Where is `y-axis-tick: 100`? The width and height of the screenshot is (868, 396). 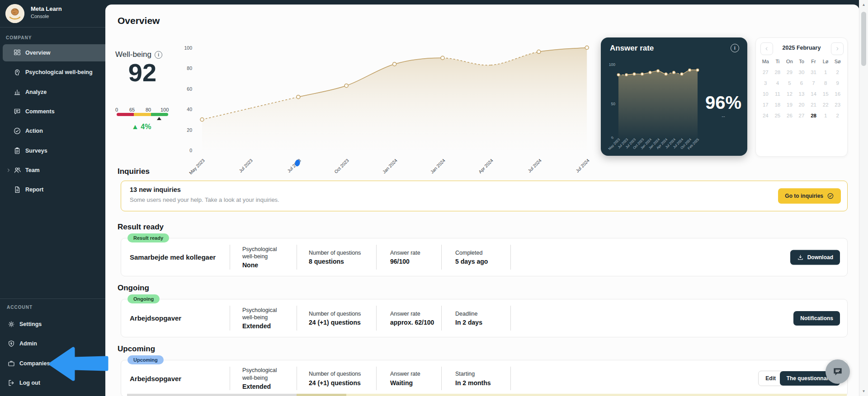
y-axis-tick: 100 is located at coordinates (186, 48).